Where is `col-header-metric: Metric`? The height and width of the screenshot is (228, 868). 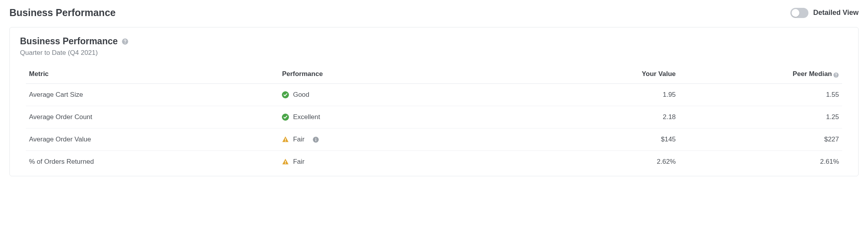 col-header-metric: Metric is located at coordinates (152, 75).